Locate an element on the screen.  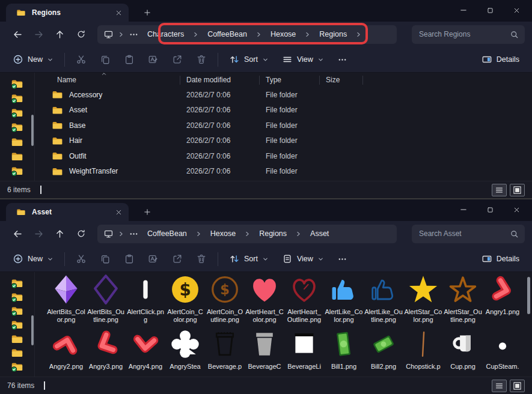
close-tab-icon is located at coordinates (119, 213).